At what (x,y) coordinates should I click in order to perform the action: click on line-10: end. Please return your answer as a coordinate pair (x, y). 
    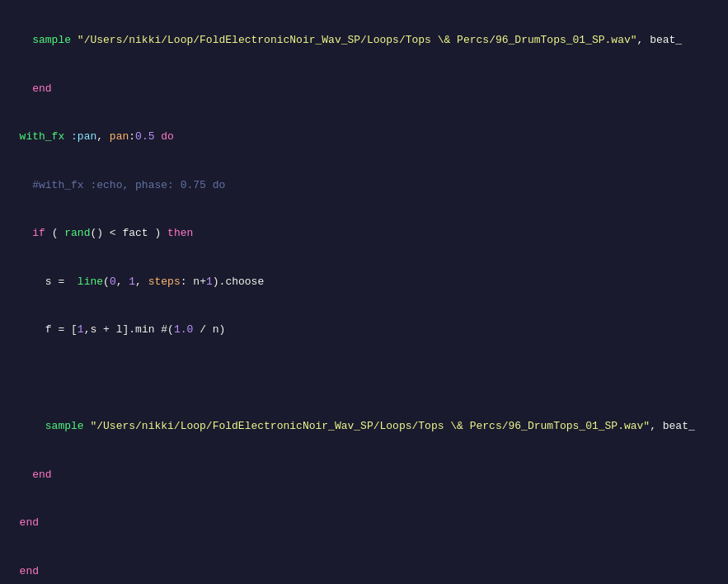
    Looking at the image, I should click on (364, 475).